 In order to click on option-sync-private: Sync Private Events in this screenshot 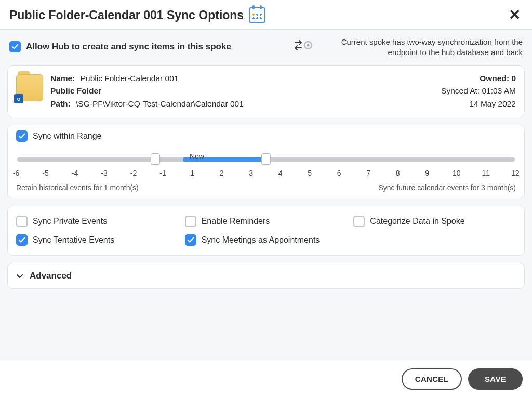, I will do `click(98, 221)`.